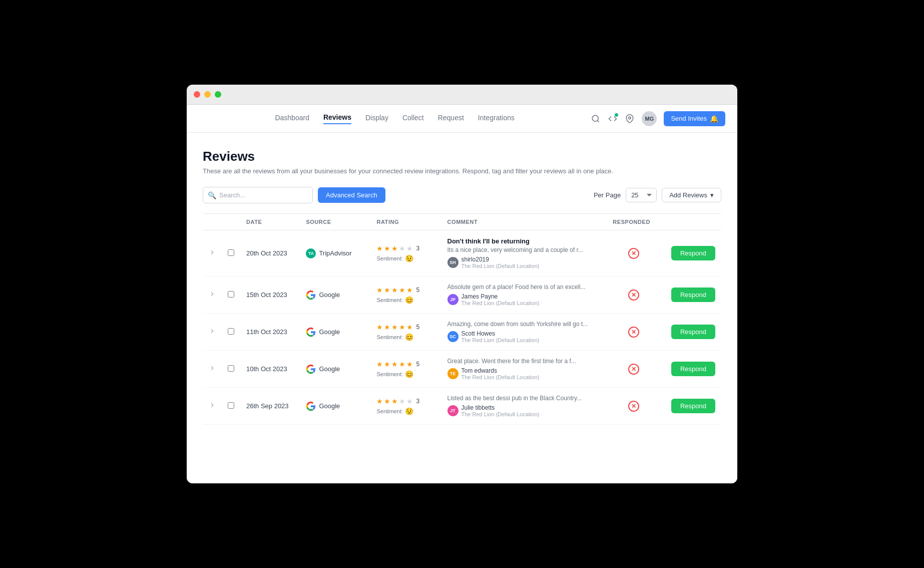 The width and height of the screenshot is (924, 568). I want to click on search-icon, so click(596, 119).